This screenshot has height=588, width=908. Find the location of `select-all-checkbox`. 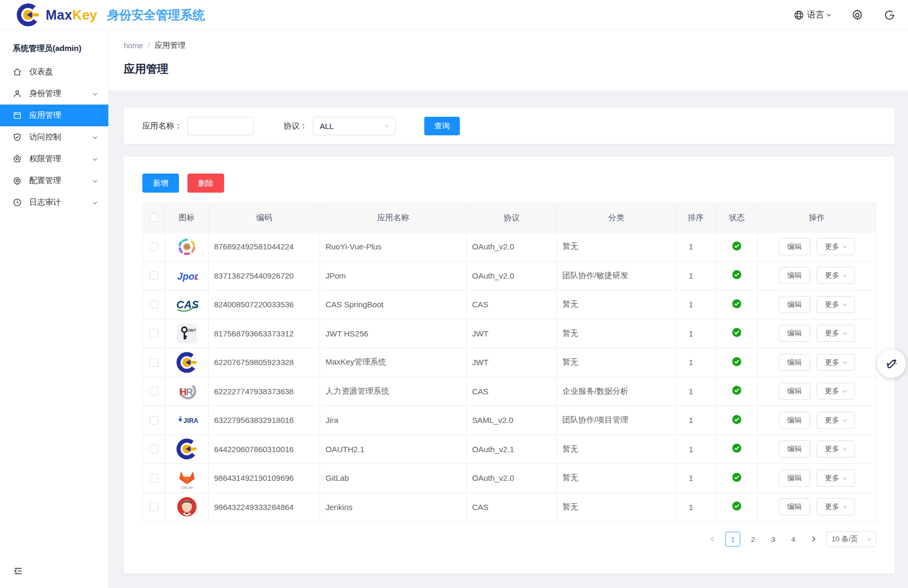

select-all-checkbox is located at coordinates (154, 218).